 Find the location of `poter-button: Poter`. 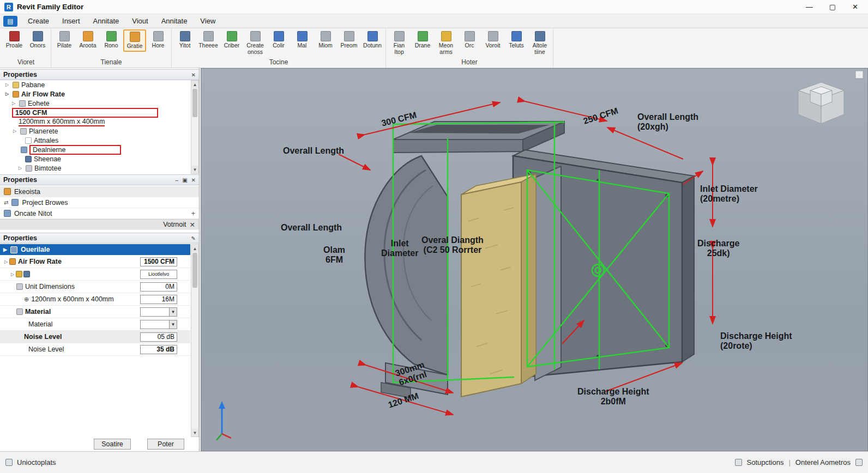

poter-button: Poter is located at coordinates (166, 444).